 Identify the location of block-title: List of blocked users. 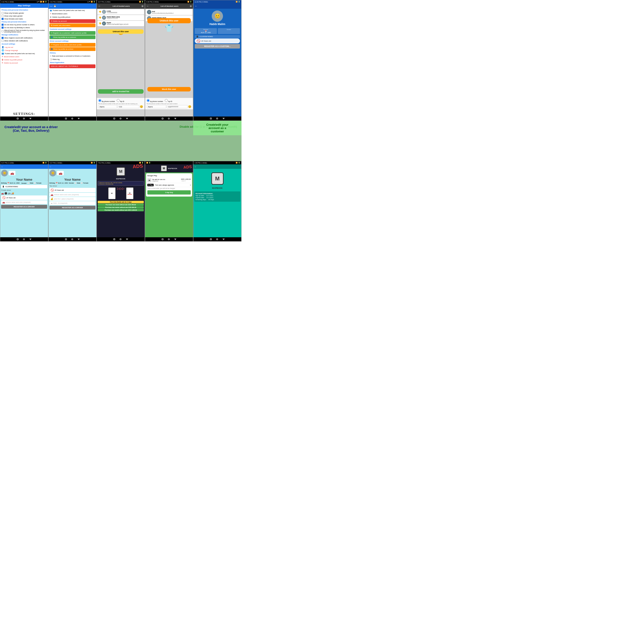
(169, 6).